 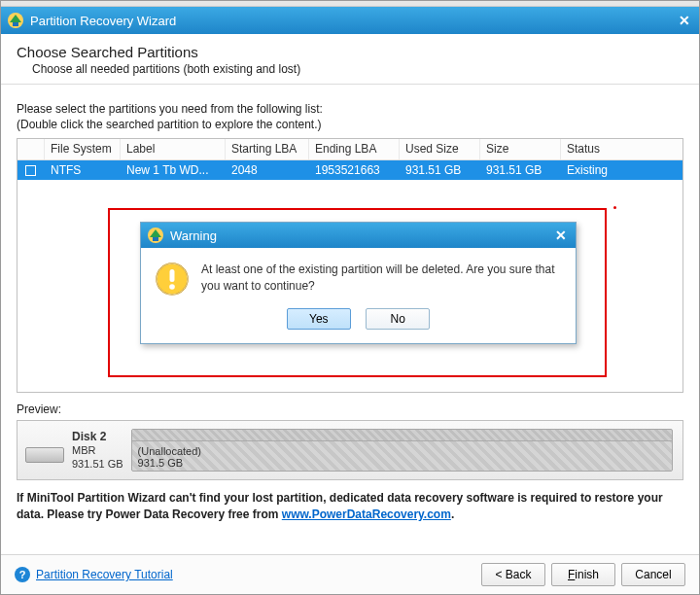 I want to click on page-subtitle: Choose all needed partitions (both exist…, so click(x=358, y=69).